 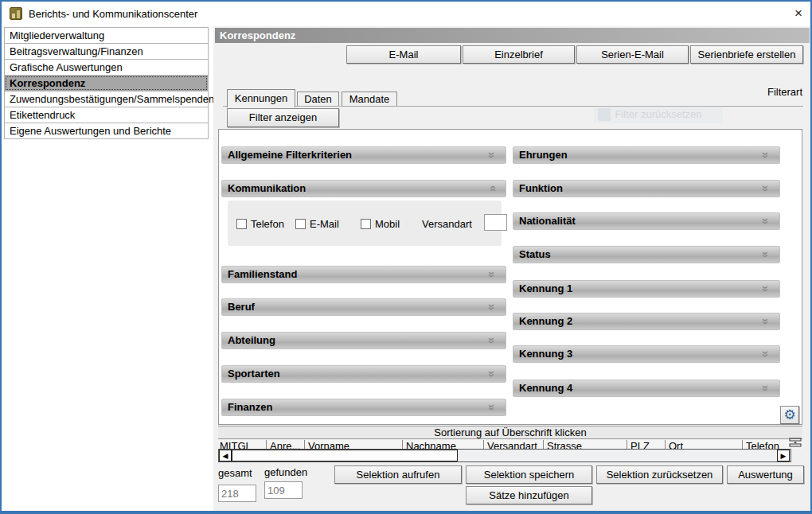 I want to click on table-header-row: MITGL Anre... Vorname Nachname Versandar…, so click(x=510, y=444).